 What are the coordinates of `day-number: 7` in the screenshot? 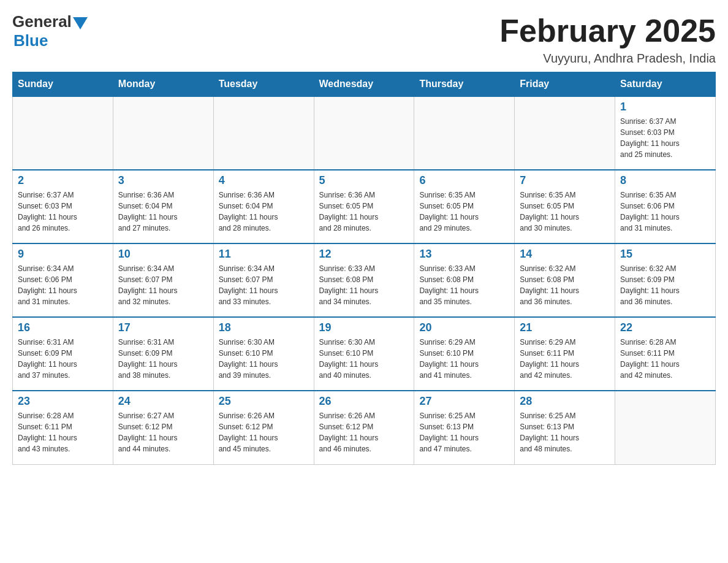 It's located at (565, 180).